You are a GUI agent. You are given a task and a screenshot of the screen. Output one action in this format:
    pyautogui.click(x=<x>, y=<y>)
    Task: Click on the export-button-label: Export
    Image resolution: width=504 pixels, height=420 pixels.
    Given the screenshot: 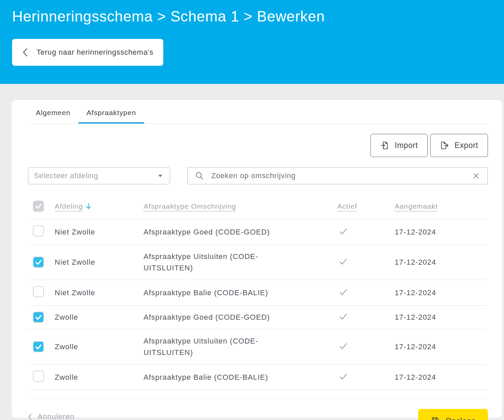 What is the action you would take?
    pyautogui.click(x=466, y=146)
    